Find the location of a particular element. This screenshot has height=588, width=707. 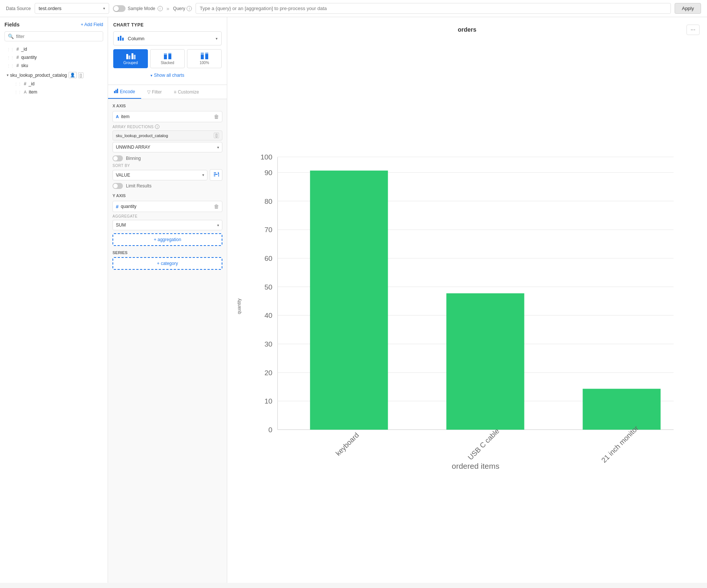

show-all-label: Show all charts is located at coordinates (169, 75).